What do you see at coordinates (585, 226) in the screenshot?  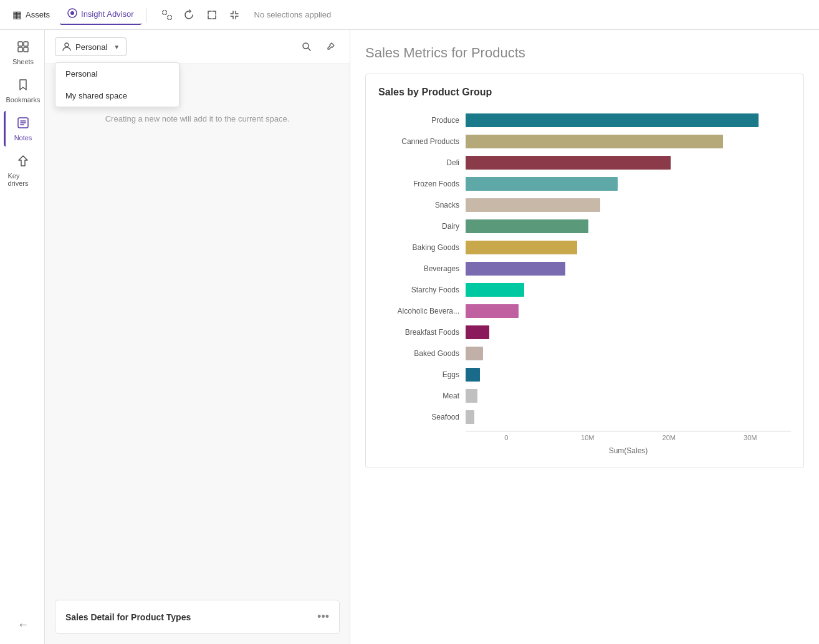 I see `chart-bar-row: Dairy` at bounding box center [585, 226].